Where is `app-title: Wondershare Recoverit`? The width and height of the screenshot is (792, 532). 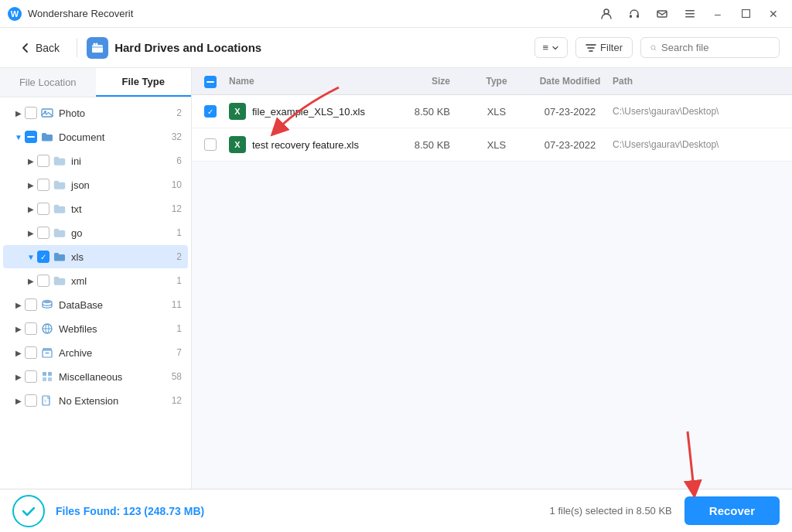
app-title: Wondershare Recoverit is located at coordinates (312, 14).